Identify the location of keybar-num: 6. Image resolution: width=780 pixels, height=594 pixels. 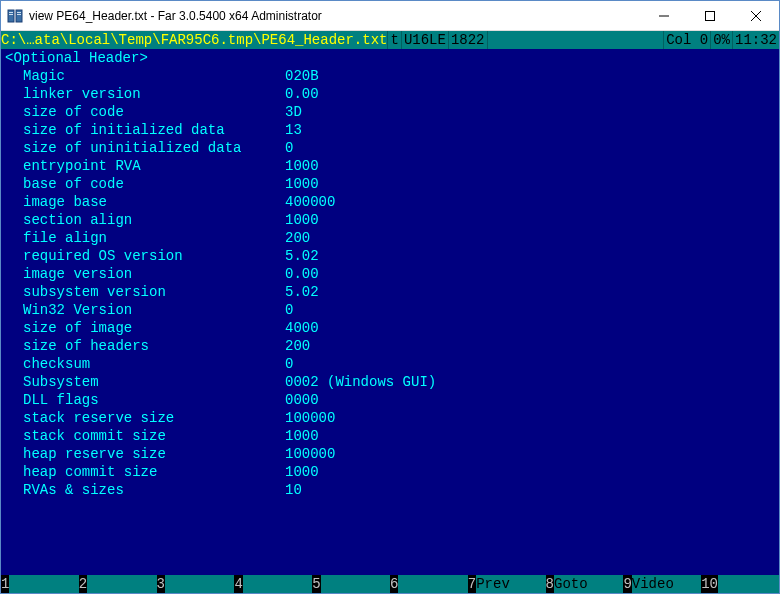
(394, 584).